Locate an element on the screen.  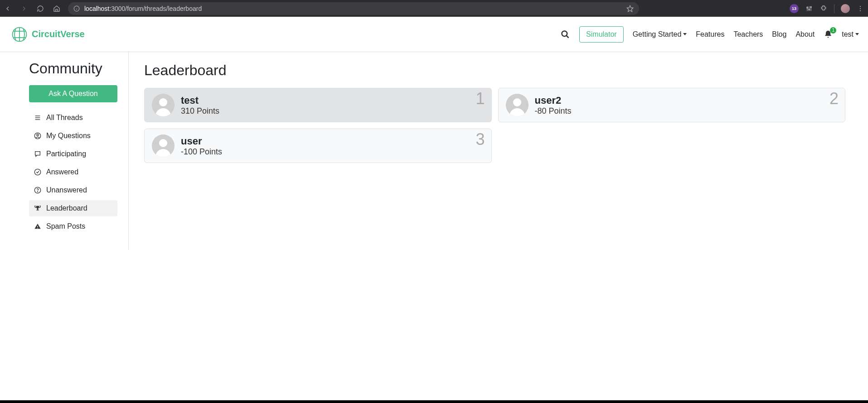
nav-features: Features is located at coordinates (710, 34).